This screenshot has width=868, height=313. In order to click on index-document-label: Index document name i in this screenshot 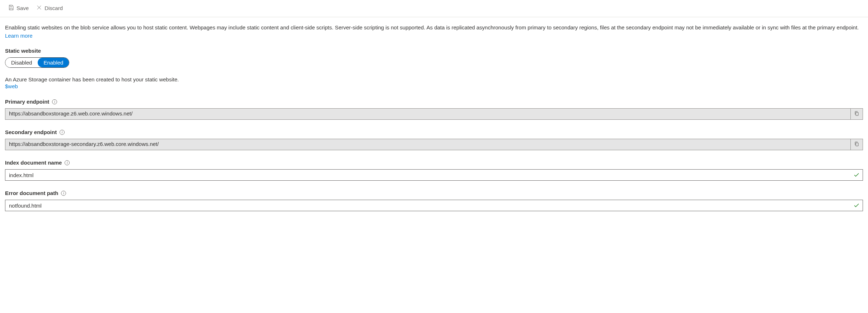, I will do `click(434, 163)`.